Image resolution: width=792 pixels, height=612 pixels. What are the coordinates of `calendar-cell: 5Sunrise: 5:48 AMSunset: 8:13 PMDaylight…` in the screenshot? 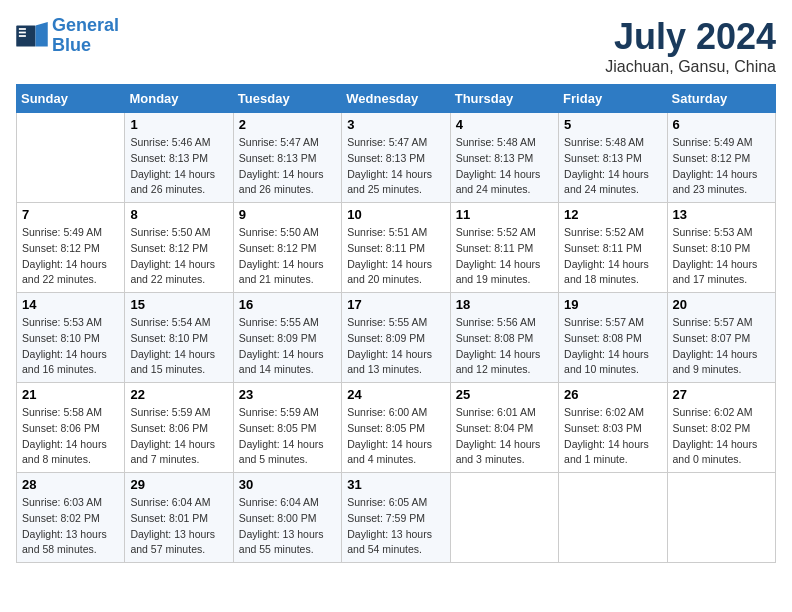 It's located at (613, 158).